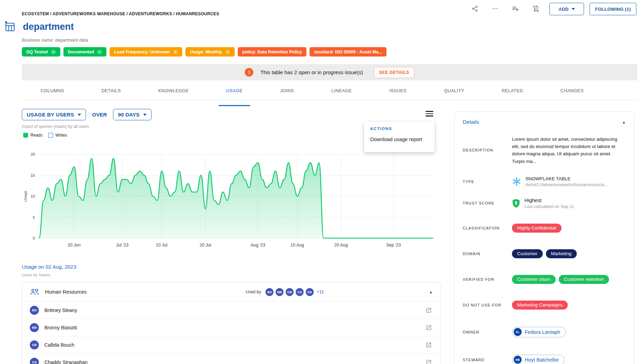 The width and height of the screenshot is (644, 364). What do you see at coordinates (515, 9) in the screenshot?
I see `playlist-add-icon` at bounding box center [515, 9].